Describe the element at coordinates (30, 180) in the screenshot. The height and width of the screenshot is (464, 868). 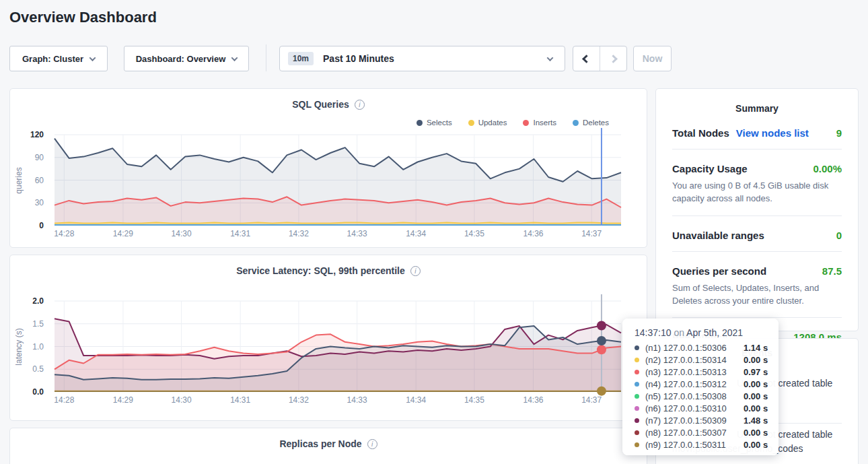
I see `sql-y-ticks: 0306090120` at that location.